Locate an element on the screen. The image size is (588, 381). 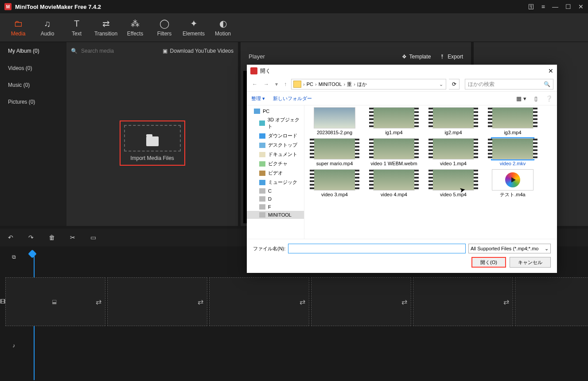
preview-pane-icon: ▯ is located at coordinates (536, 98).